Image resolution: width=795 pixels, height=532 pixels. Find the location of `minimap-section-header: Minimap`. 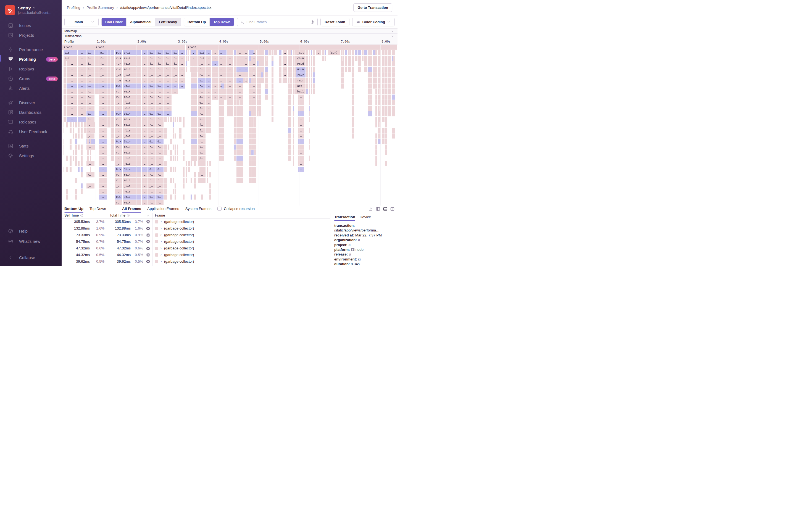

minimap-section-header: Minimap is located at coordinates (230, 31).